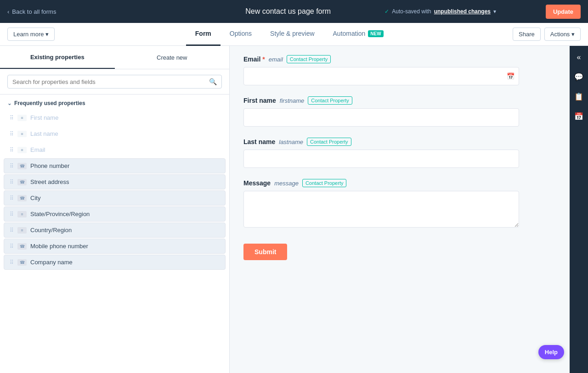 The width and height of the screenshot is (588, 373). What do you see at coordinates (28, 34) in the screenshot?
I see `learn-more-label: Learn more` at bounding box center [28, 34].